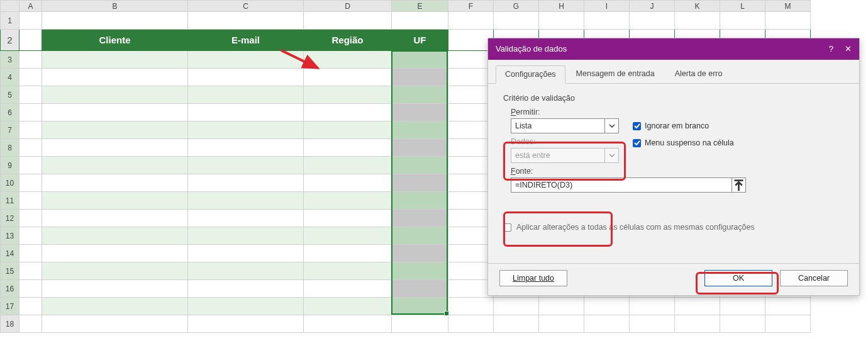  What do you see at coordinates (562, 6) in the screenshot?
I see `col-header-h: H` at bounding box center [562, 6].